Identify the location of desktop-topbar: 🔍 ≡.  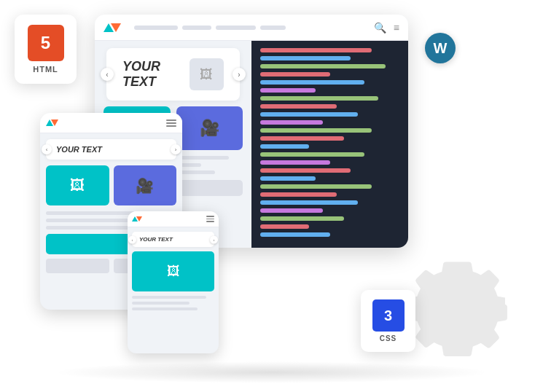
(251, 28).